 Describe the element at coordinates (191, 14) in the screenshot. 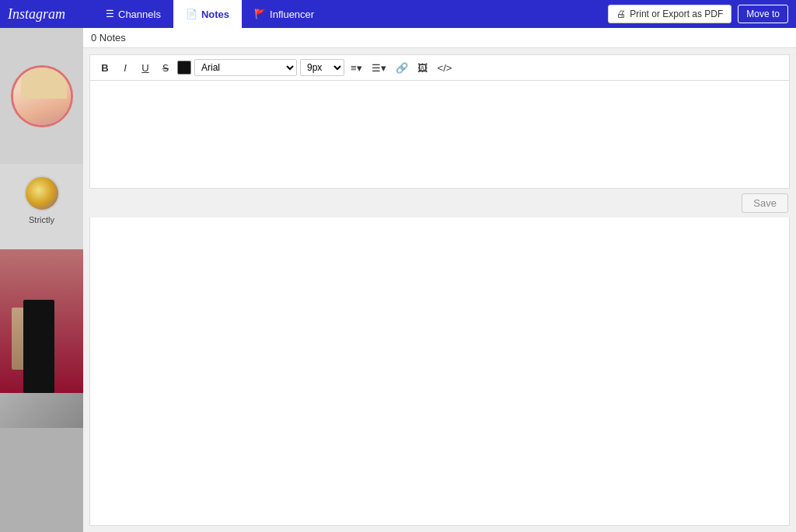

I see `notes-icon: 📄` at that location.